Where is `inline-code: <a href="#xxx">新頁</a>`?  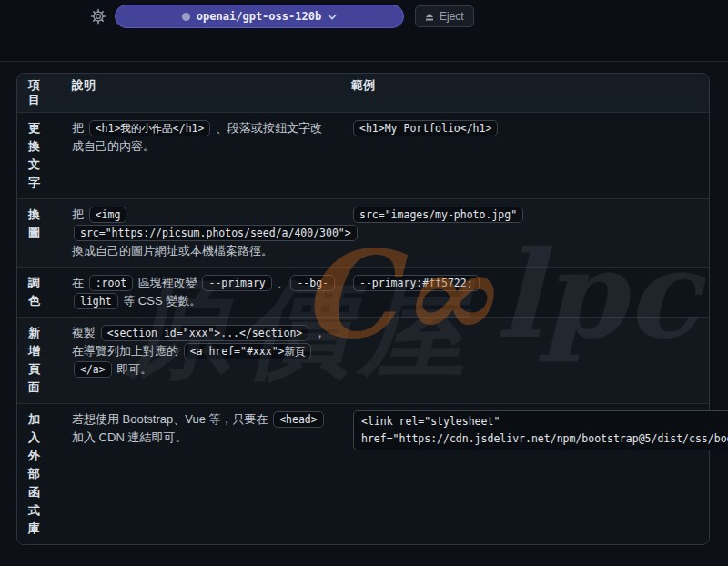 inline-code: <a href="#xxx">新頁</a> is located at coordinates (193, 360).